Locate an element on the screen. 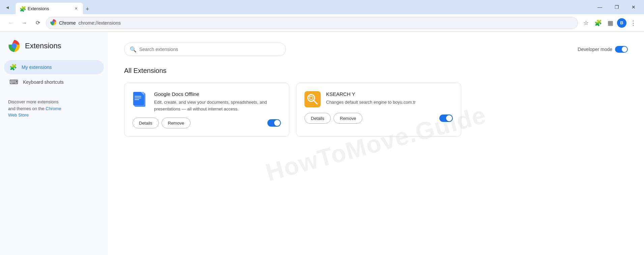  split-view-button: ▦ is located at coordinates (610, 23).